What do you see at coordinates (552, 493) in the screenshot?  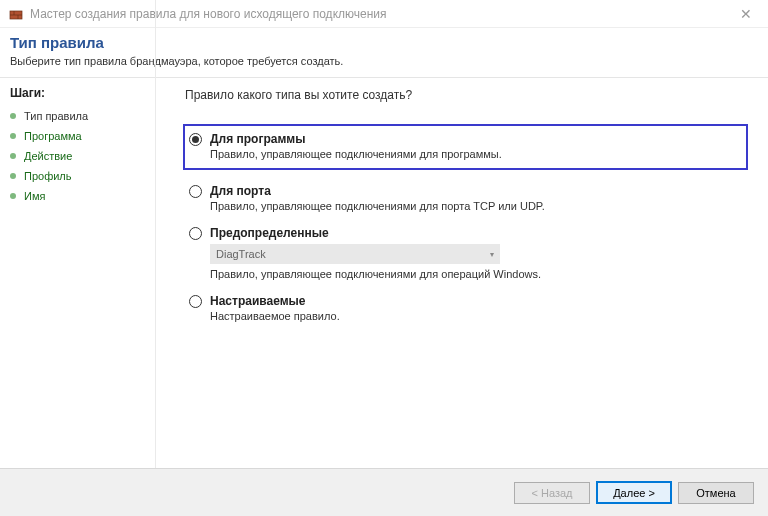 I see `back-button: < Назад` at bounding box center [552, 493].